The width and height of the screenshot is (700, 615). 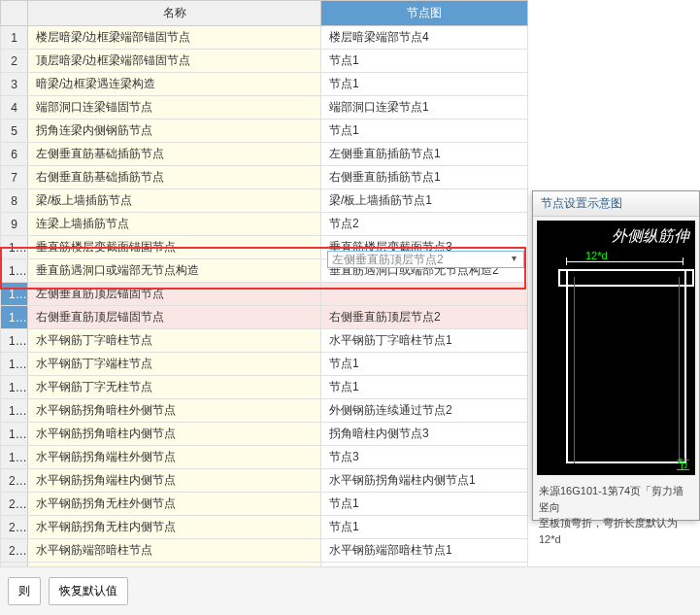 I want to click on name-cell: 水平钢筋端部暗柱节点, so click(x=175, y=551).